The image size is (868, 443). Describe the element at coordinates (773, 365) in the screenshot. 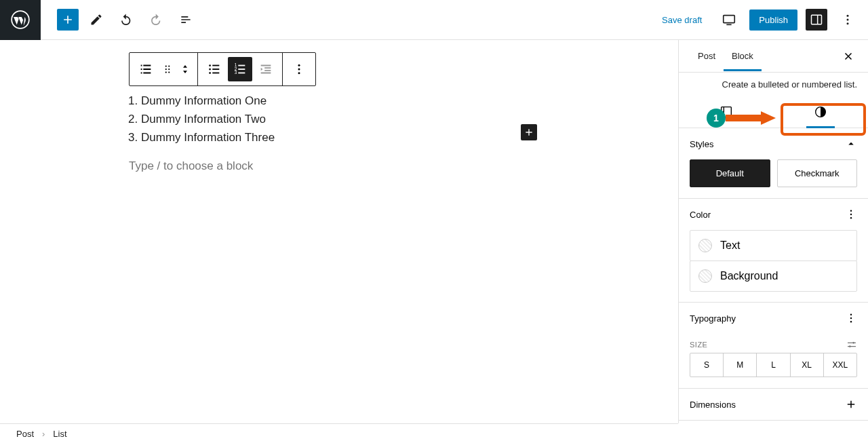

I see `size-buttons: S M L XL XXL` at that location.